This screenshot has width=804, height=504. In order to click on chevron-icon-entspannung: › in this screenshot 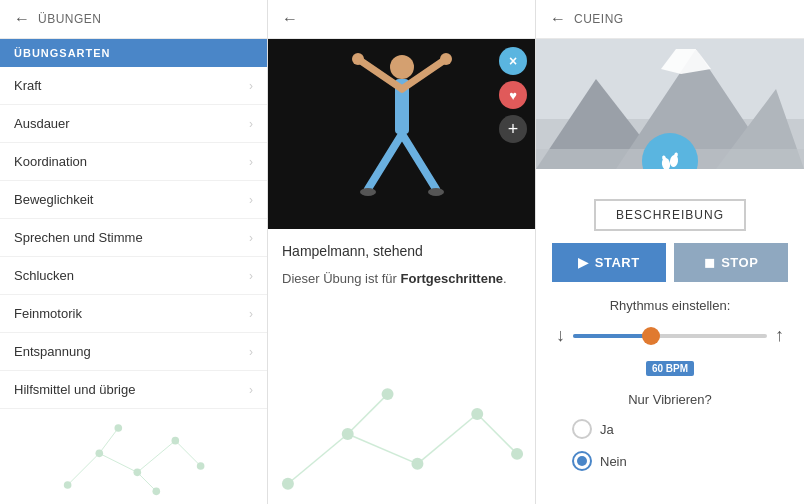, I will do `click(251, 352)`.